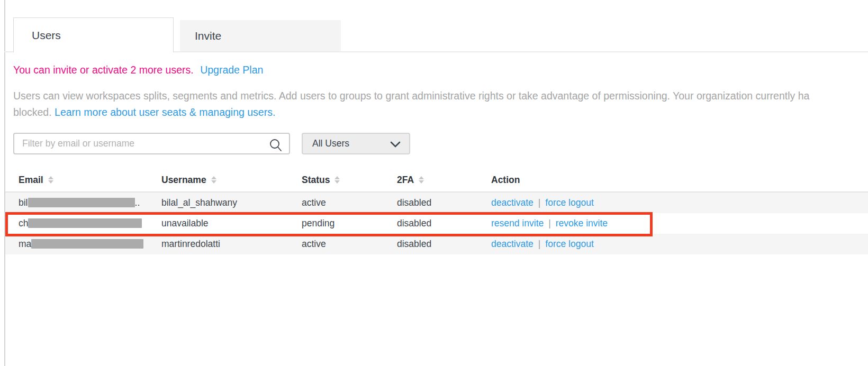  What do you see at coordinates (331, 144) in the screenshot?
I see `user-filter-dropdown-value: All Users` at bounding box center [331, 144].